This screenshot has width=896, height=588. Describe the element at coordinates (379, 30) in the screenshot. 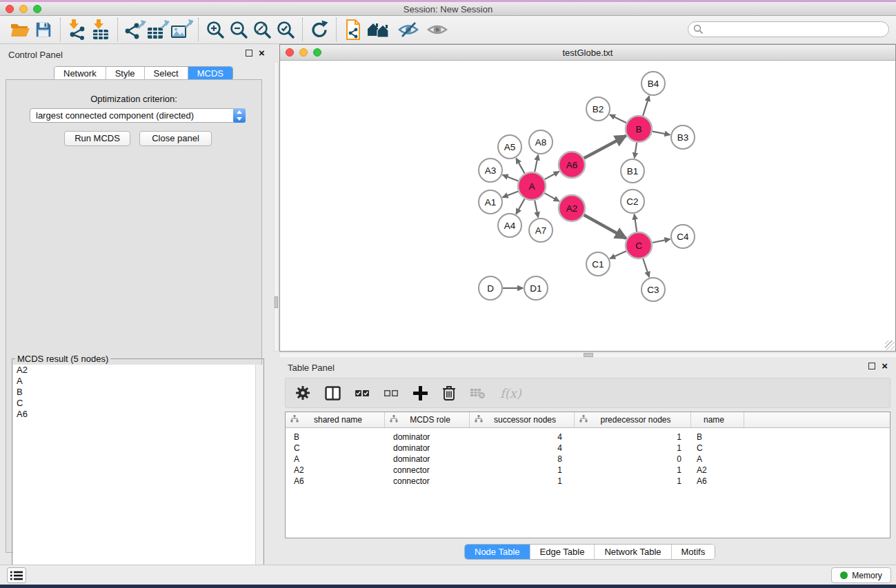

I see `double-home-icon` at that location.